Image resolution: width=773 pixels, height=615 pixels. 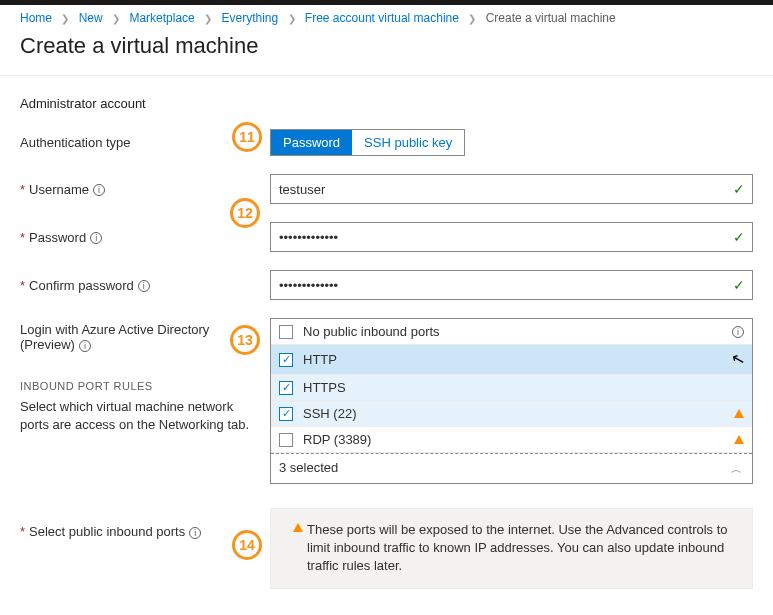 I want to click on breadcrumb-new: New, so click(x=91, y=18).